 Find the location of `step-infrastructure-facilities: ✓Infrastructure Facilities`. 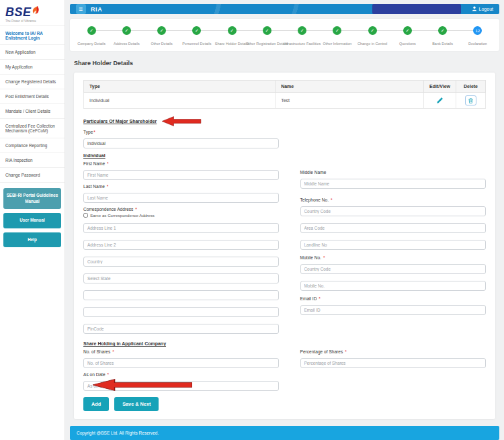

step-infrastructure-facilities: ✓Infrastructure Facilities is located at coordinates (302, 36).